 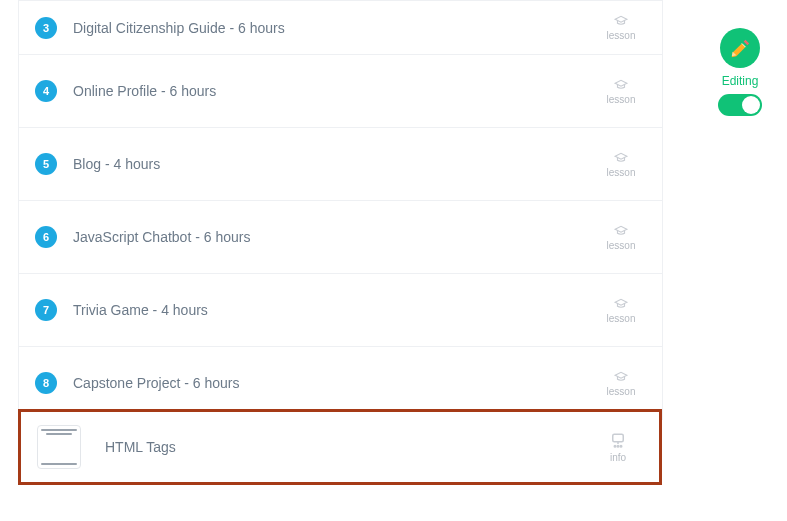 I want to click on lesson-number-badge: 4, so click(x=46, y=91).